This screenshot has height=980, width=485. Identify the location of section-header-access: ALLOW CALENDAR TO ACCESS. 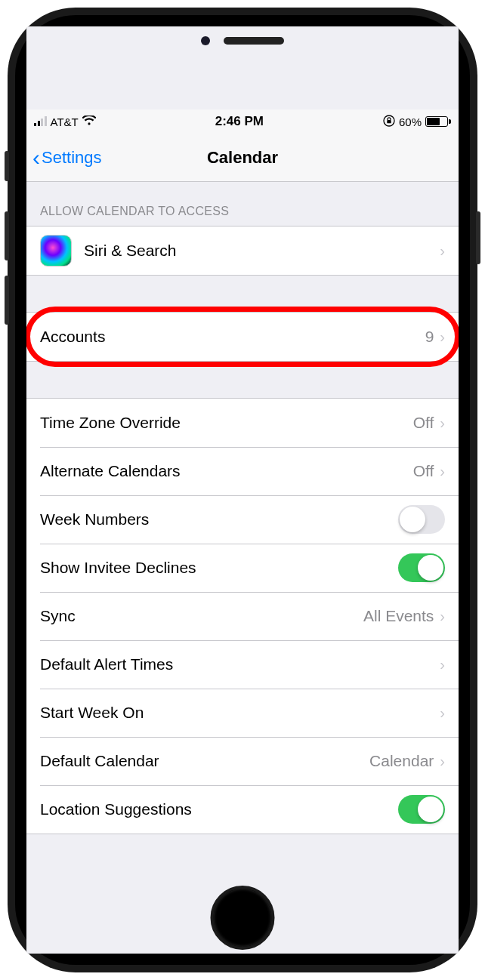
(242, 204).